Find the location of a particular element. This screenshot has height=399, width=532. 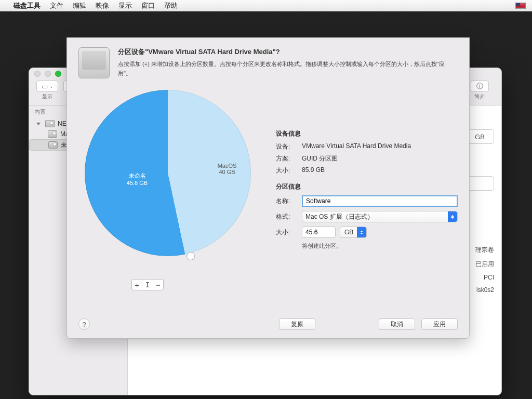

info-button: ⓘ is located at coordinates (480, 86).